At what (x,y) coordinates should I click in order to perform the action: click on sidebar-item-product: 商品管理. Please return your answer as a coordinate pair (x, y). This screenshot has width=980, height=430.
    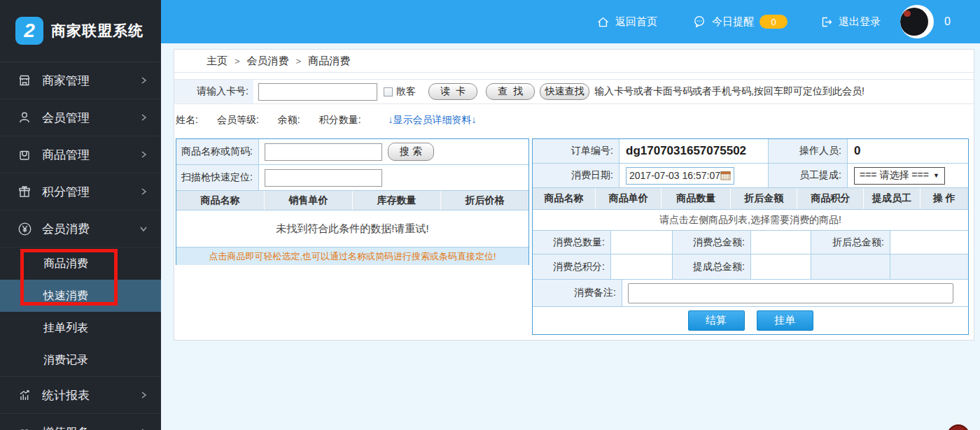
    Looking at the image, I should click on (80, 155).